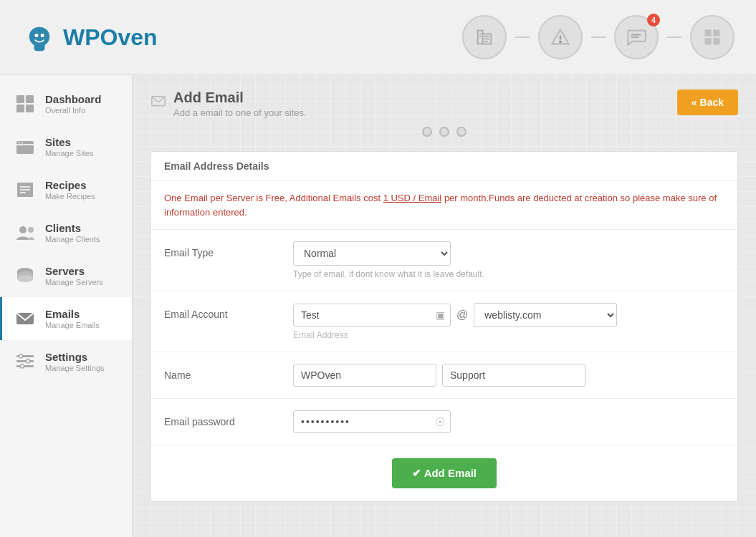  I want to click on form-row-password: Email password ☉, so click(444, 422).